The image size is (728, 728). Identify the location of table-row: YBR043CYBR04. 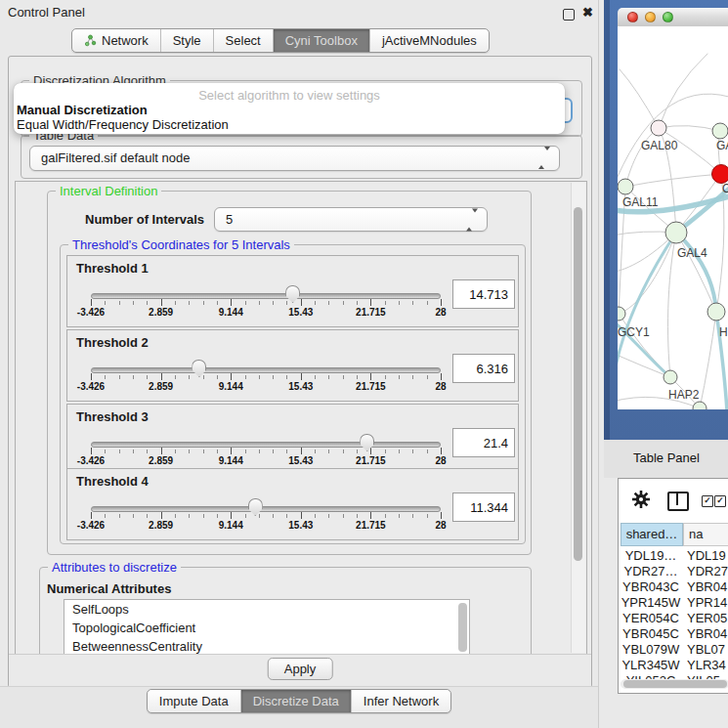
(673, 587).